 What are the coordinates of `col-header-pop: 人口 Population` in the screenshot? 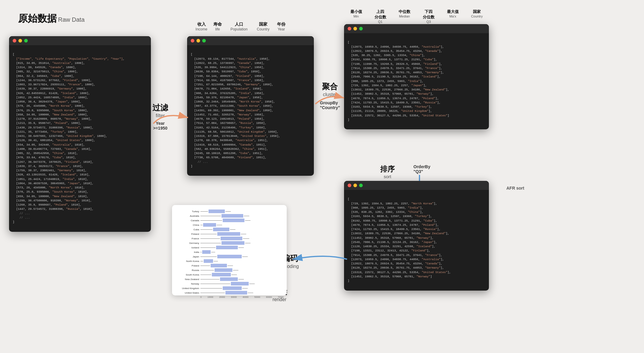 It's located at (239, 27).